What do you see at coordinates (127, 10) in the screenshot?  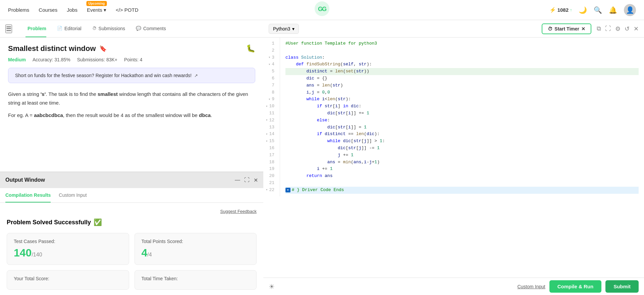 I see `nav-potd: </> POTD` at bounding box center [127, 10].